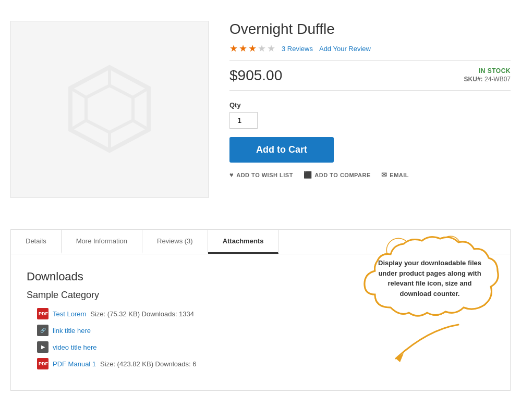 Image resolution: width=521 pixels, height=420 pixels. What do you see at coordinates (384, 175) in the screenshot?
I see `email-icon: ✉` at bounding box center [384, 175].